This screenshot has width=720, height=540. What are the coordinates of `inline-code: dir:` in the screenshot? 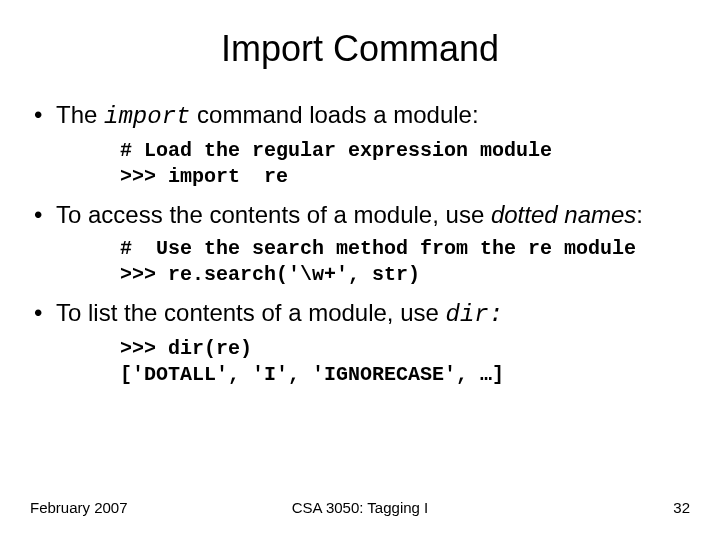 It's located at (475, 314).